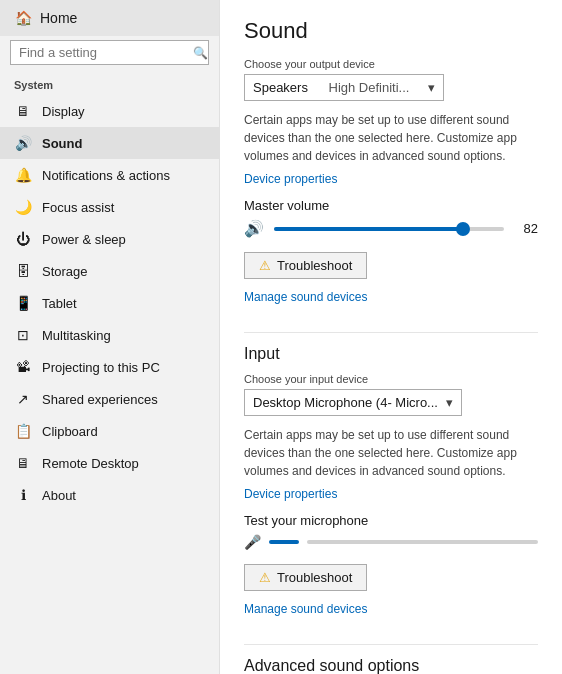  Describe the element at coordinates (65, 272) in the screenshot. I see `sidebar-item-label: Storage` at that location.